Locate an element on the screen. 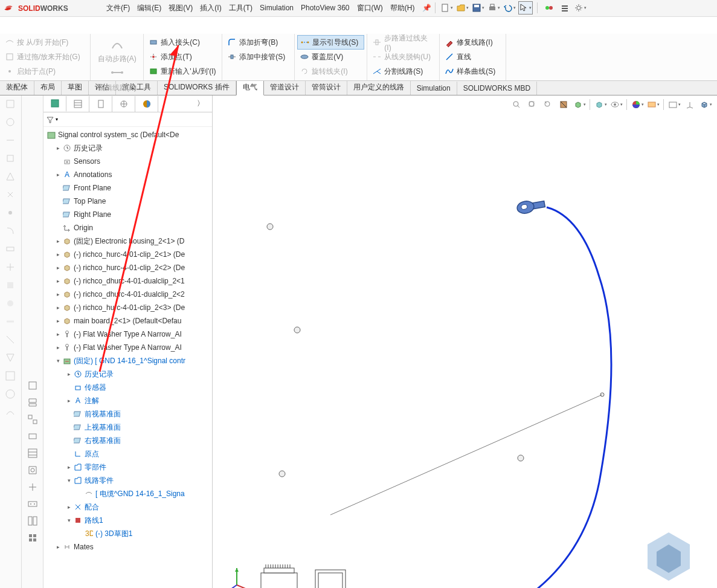 This screenshot has height=588, width=717. line-button: 直线 is located at coordinates (472, 57).